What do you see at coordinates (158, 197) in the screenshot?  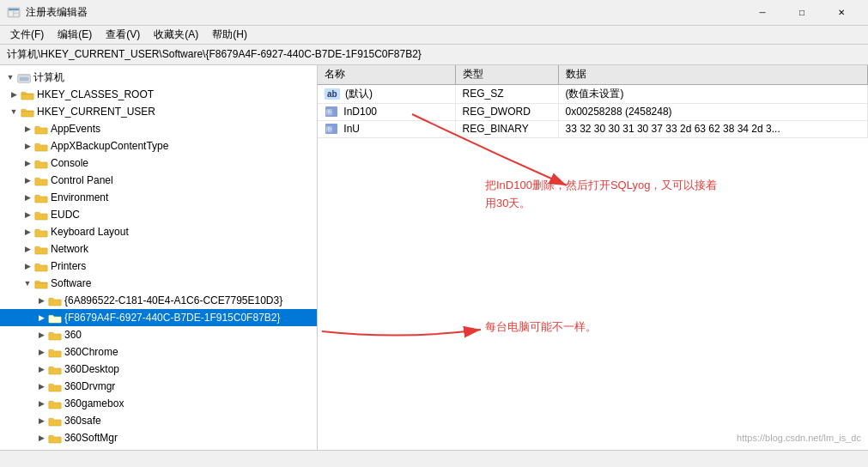 I see `tree-item-environment: Environment` at bounding box center [158, 197].